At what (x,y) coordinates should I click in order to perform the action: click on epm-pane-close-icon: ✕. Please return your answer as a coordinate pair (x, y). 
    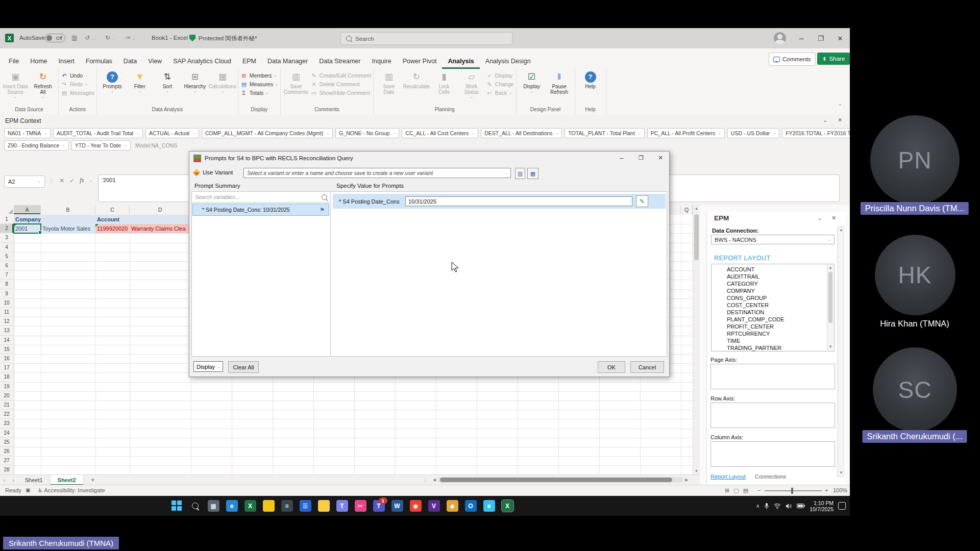
    Looking at the image, I should click on (834, 218).